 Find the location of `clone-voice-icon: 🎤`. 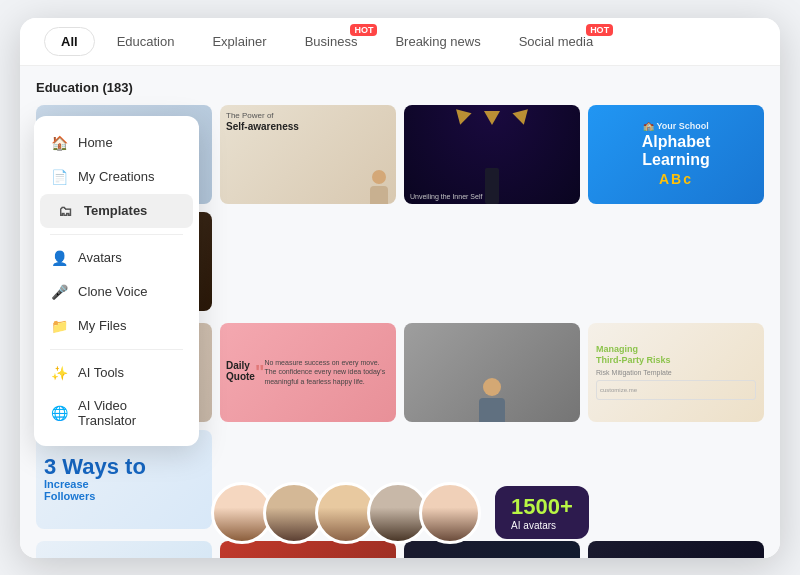

clone-voice-icon: 🎤 is located at coordinates (59, 292).